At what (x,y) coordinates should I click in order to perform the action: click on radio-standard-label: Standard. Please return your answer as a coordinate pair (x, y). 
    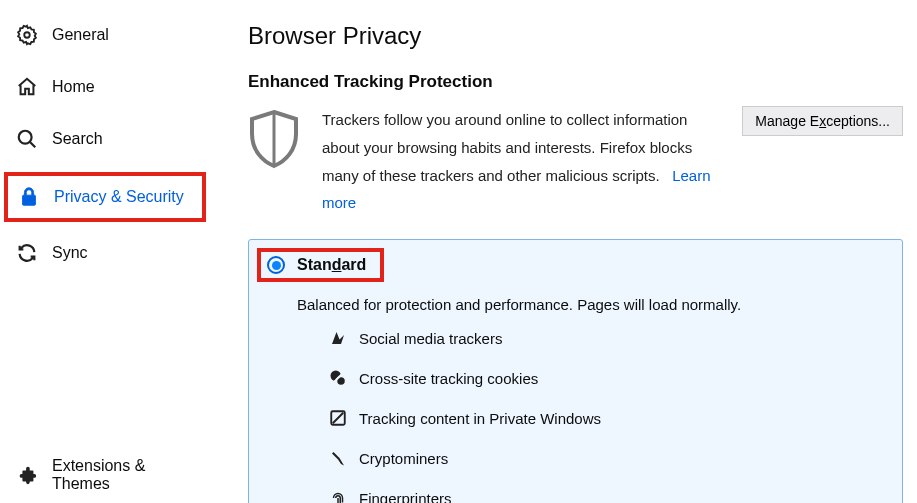
    Looking at the image, I should click on (332, 265).